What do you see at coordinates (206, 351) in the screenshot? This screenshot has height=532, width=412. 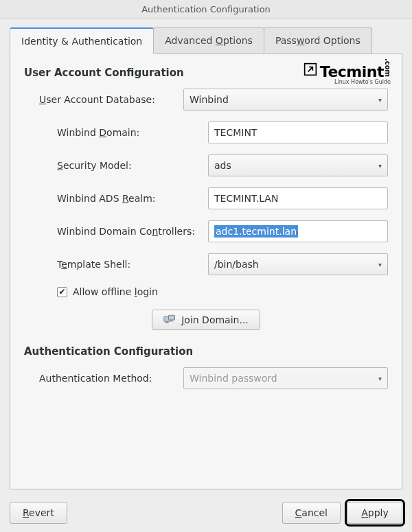 I see `section-auth-config: Authentication Configuration` at bounding box center [206, 351].